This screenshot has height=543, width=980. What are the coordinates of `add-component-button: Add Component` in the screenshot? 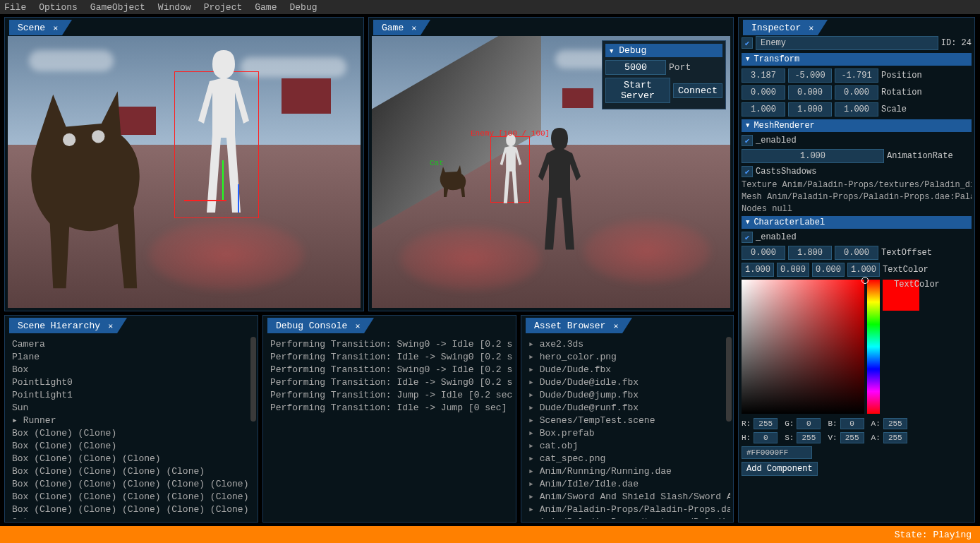 It's located at (780, 469).